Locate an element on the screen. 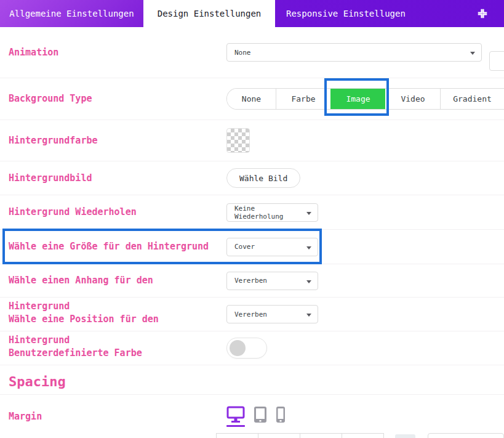 Image resolution: width=504 pixels, height=438 pixels. settings-tabbar: Allgemeine Einstellungen Design Einstell… is located at coordinates (252, 14).